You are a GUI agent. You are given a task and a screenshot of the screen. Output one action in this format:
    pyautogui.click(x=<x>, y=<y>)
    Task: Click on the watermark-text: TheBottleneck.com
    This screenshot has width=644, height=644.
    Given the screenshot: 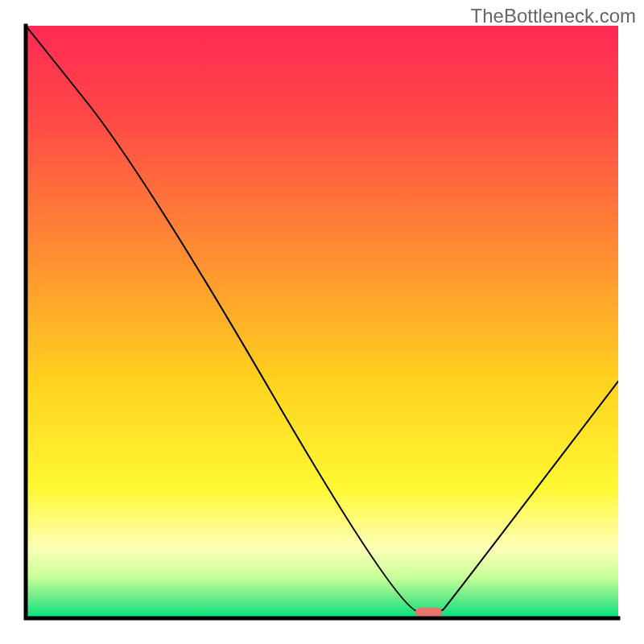 What is the action you would take?
    pyautogui.click(x=554, y=16)
    